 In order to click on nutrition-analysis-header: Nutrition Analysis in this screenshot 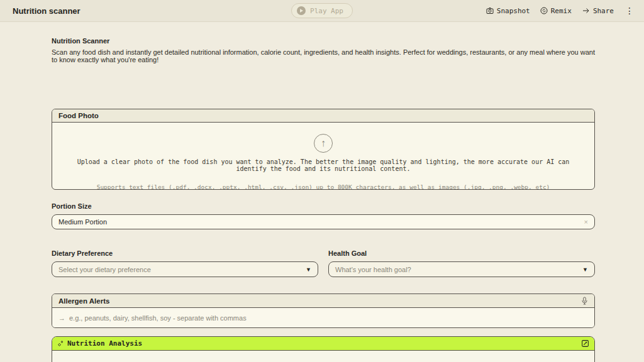, I will do `click(323, 344)`.